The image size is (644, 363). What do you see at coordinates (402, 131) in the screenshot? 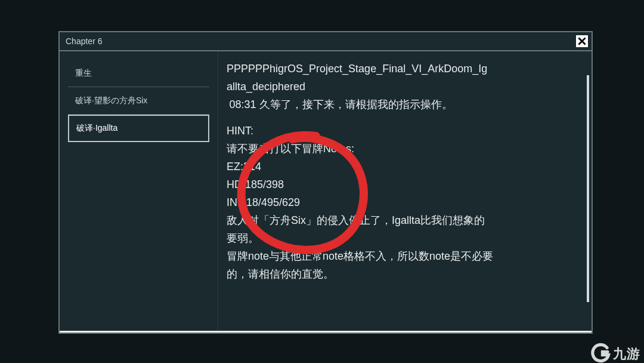
I see `hint-label: HINT:` at bounding box center [402, 131].